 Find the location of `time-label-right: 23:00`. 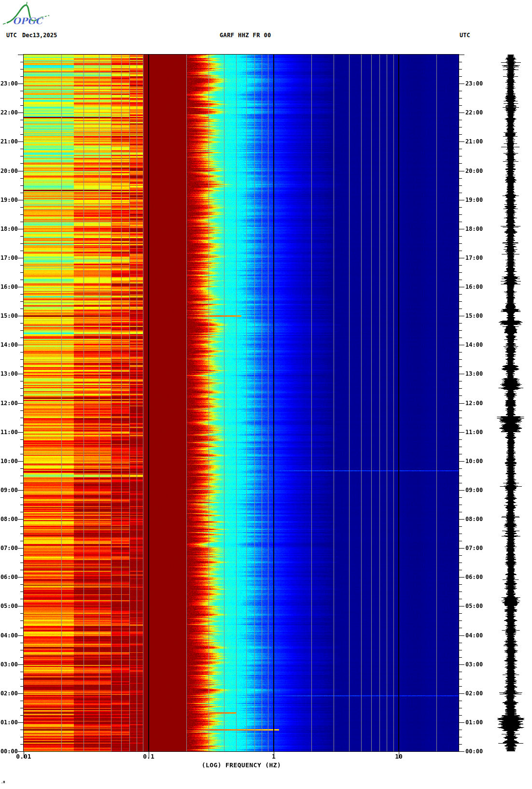

time-label-right: 23:00 is located at coordinates (480, 84).